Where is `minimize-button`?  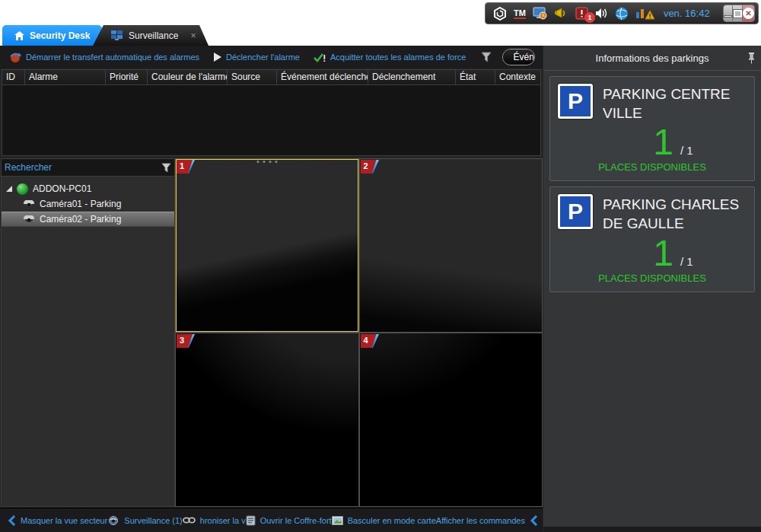 minimize-button is located at coordinates (729, 14).